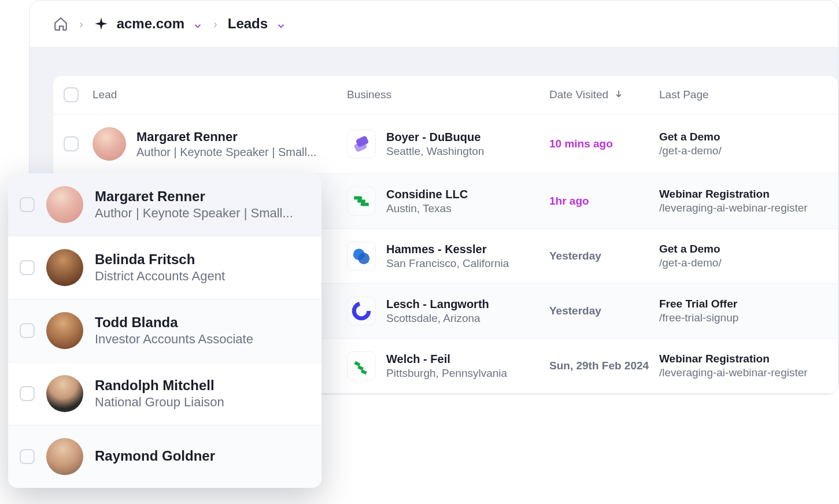 Image resolution: width=839 pixels, height=504 pixels. I want to click on breadcrumb-section-label: Leads, so click(247, 24).